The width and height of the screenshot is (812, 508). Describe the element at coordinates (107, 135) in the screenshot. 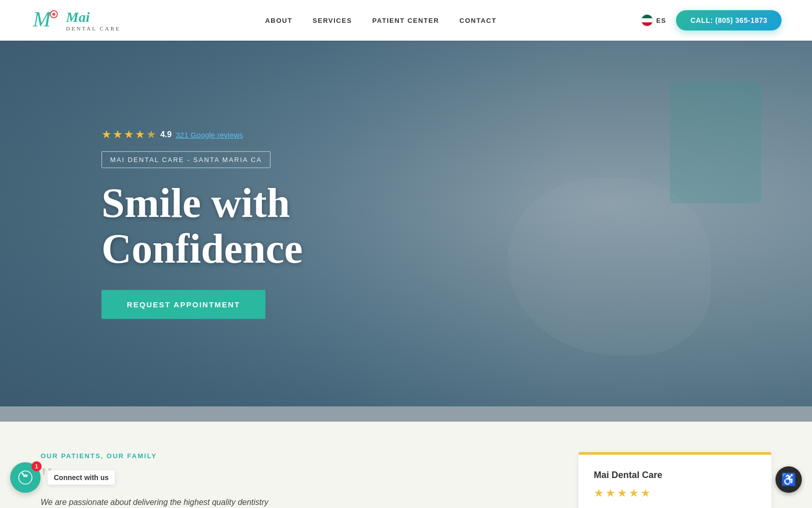

I see `star-1: ★` at that location.